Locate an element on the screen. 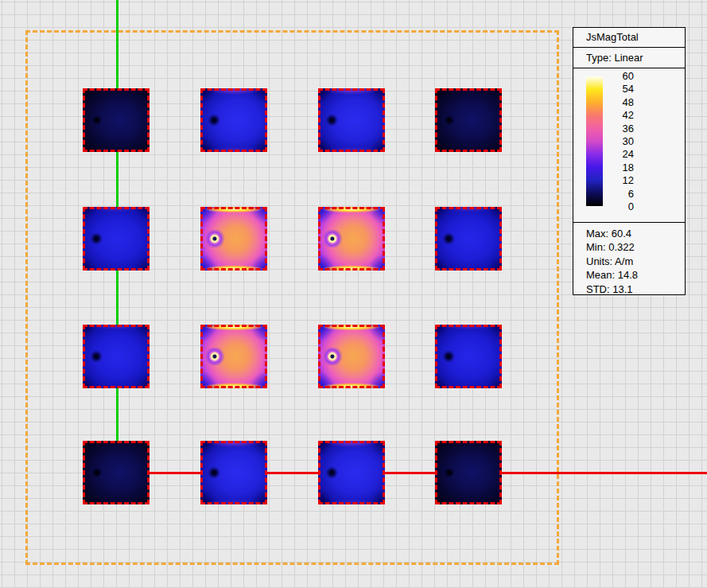 This screenshot has height=588, width=707. patch-r3-c2 is located at coordinates (234, 356).